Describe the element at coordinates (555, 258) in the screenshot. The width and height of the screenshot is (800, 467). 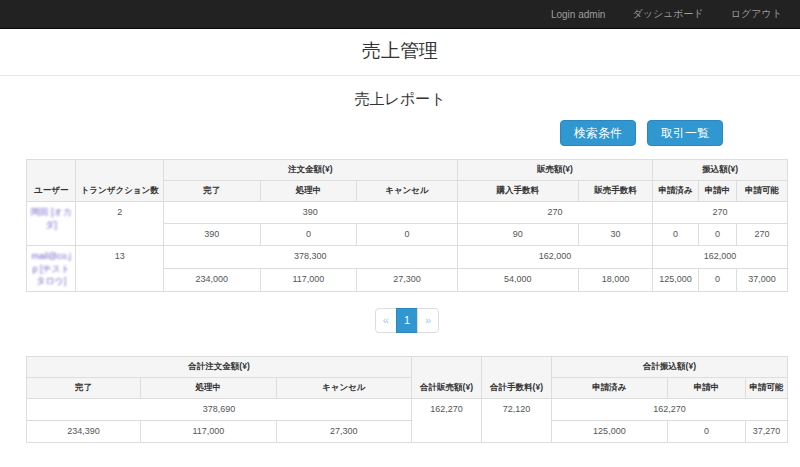
I see `sales-total-cell: 162,000` at that location.